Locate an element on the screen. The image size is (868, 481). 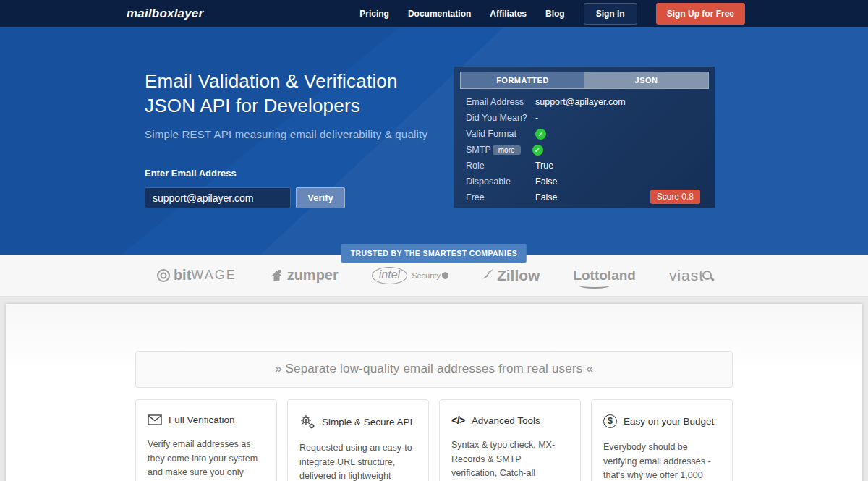
row-label: Role is located at coordinates (501, 166).